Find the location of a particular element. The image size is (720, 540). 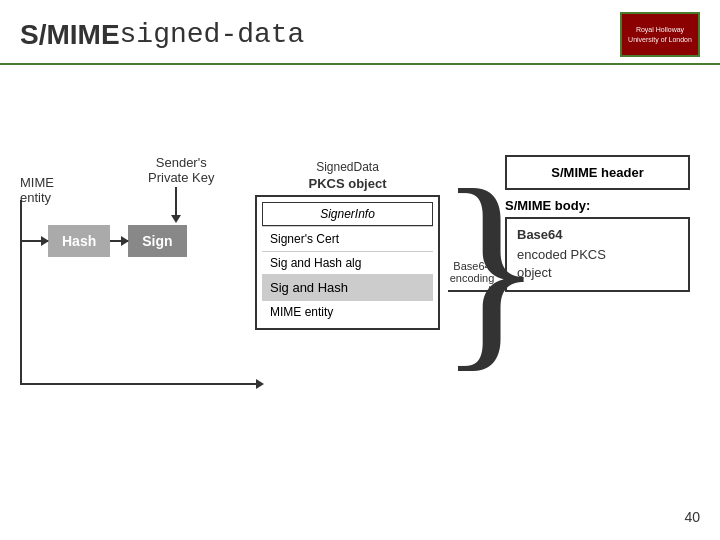

logo-line2: University of London is located at coordinates (660, 40).